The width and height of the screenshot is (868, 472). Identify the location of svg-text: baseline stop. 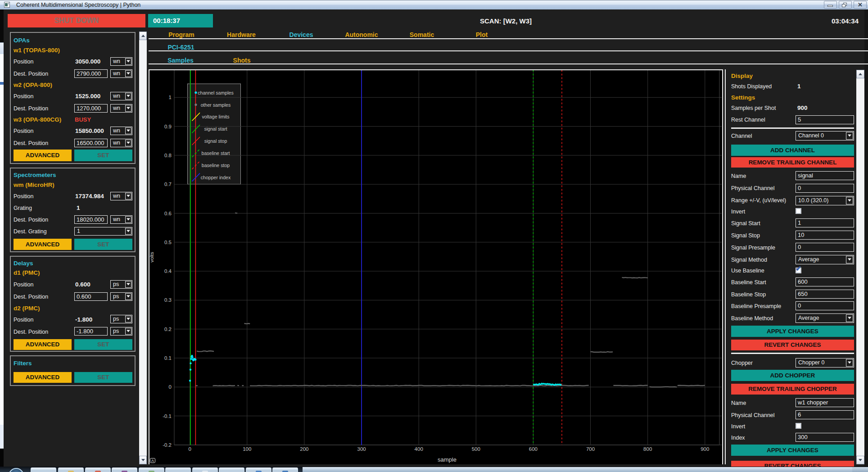
(216, 165).